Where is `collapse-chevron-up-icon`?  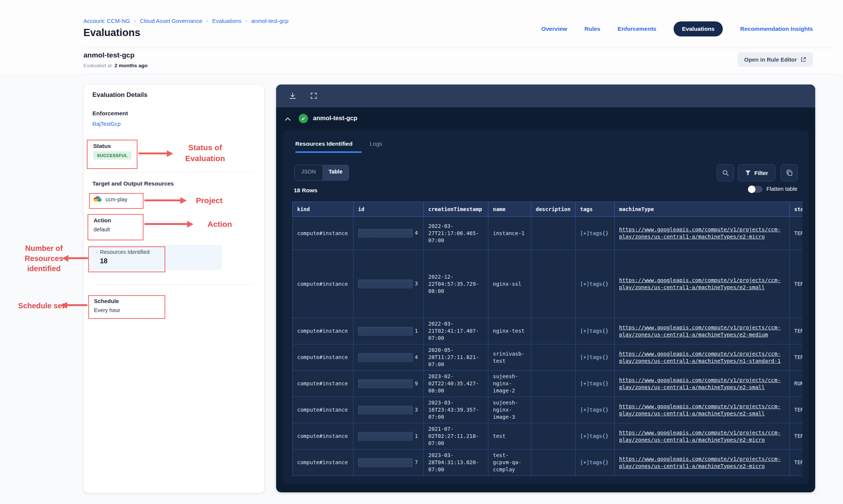 collapse-chevron-up-icon is located at coordinates (288, 119).